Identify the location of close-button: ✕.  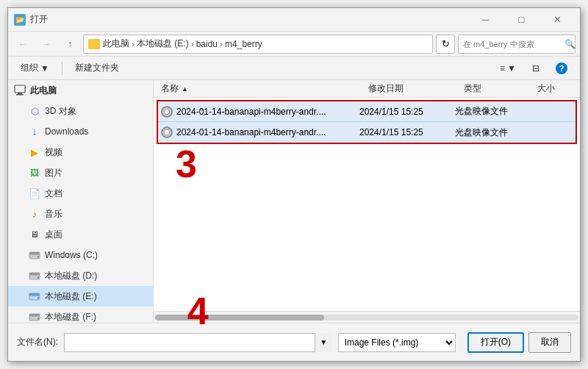
(557, 20).